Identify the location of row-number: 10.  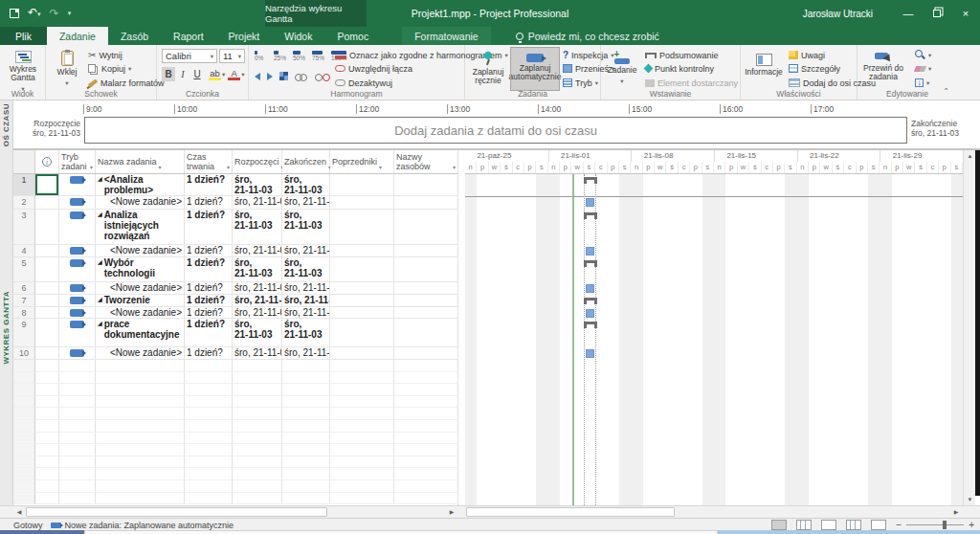
(25, 354).